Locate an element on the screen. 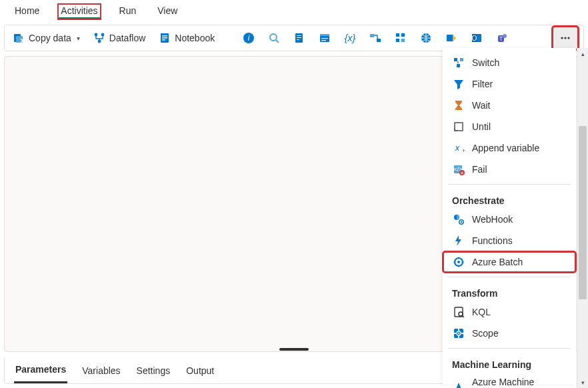  dataflow-icon is located at coordinates (99, 38).